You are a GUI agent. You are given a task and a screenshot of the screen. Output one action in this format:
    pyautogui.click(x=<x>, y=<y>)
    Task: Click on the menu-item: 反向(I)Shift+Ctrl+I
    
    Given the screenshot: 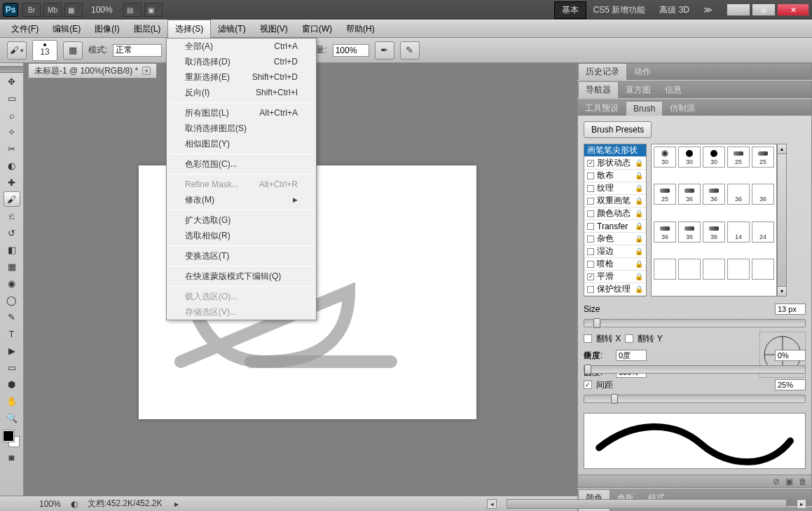 What is the action you would take?
    pyautogui.click(x=241, y=93)
    